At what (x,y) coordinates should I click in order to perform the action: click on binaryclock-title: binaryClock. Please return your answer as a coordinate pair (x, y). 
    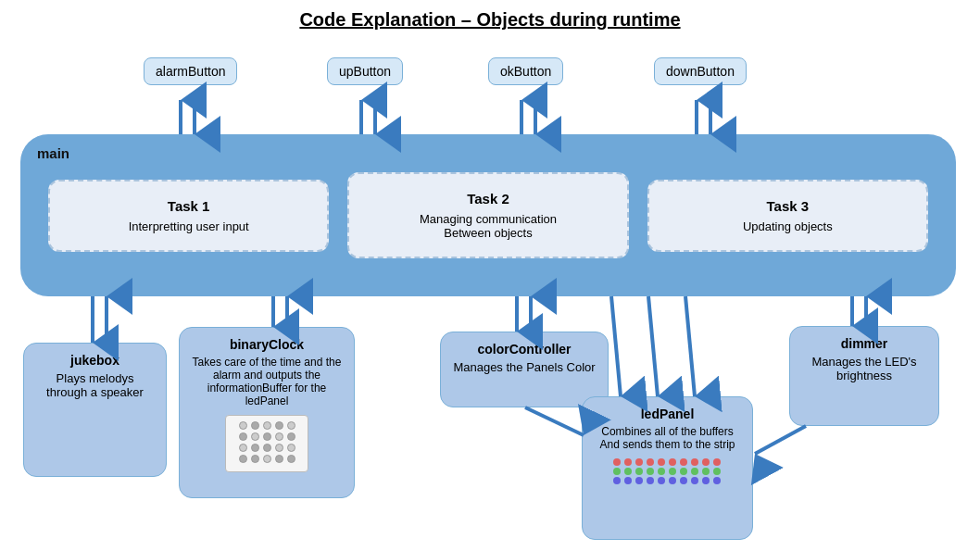
    Looking at the image, I should click on (267, 344).